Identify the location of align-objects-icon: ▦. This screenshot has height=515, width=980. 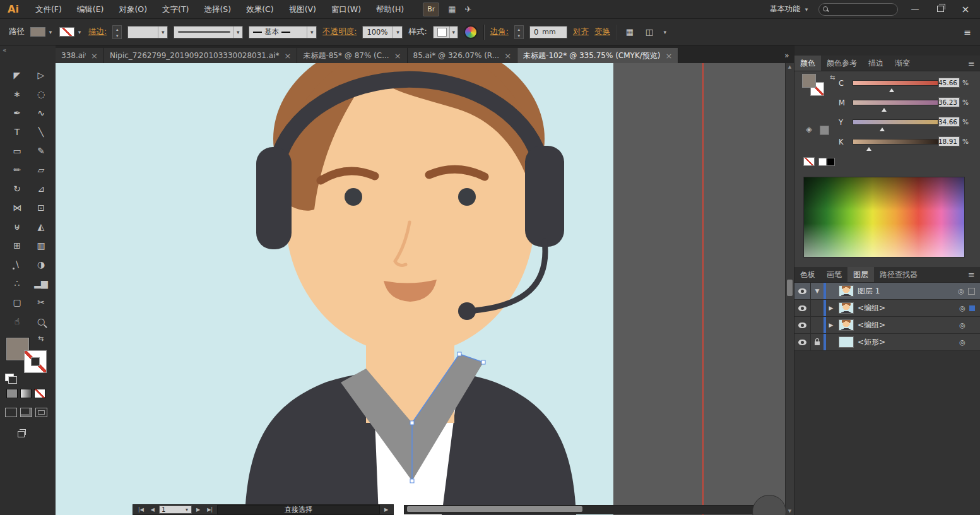
(630, 32).